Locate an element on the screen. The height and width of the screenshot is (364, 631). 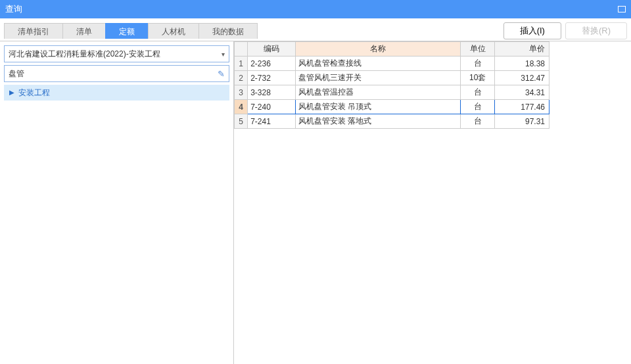
cell-name: 风机盘管安装 落地式 is located at coordinates (378, 122).